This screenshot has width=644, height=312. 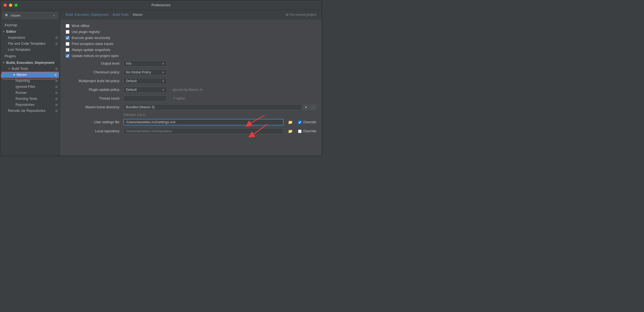 I want to click on work-offline-checkbox, so click(x=68, y=26).